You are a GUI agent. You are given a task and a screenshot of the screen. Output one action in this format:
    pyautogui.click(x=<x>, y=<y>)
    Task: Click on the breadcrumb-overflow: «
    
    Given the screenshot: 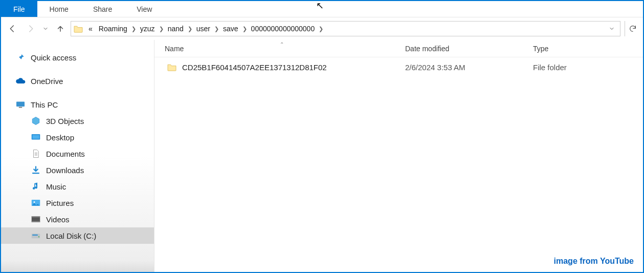 What is the action you would take?
    pyautogui.click(x=91, y=29)
    